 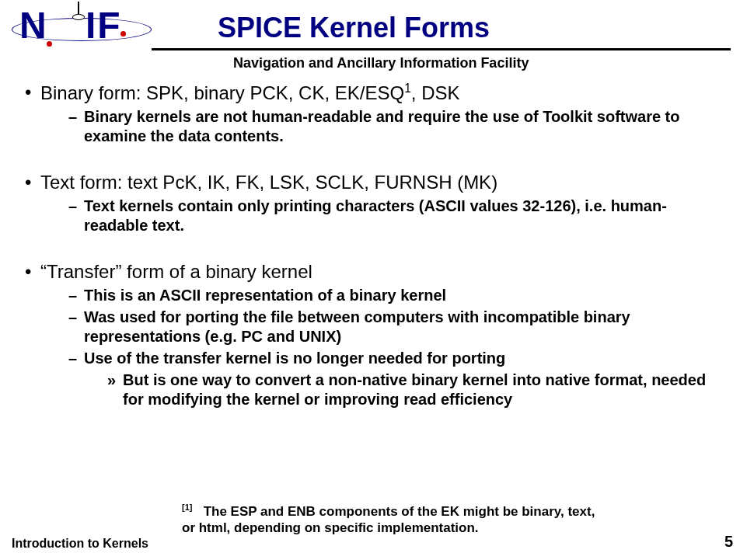 What do you see at coordinates (187, 507) in the screenshot?
I see `footnote-ref: [1]` at bounding box center [187, 507].